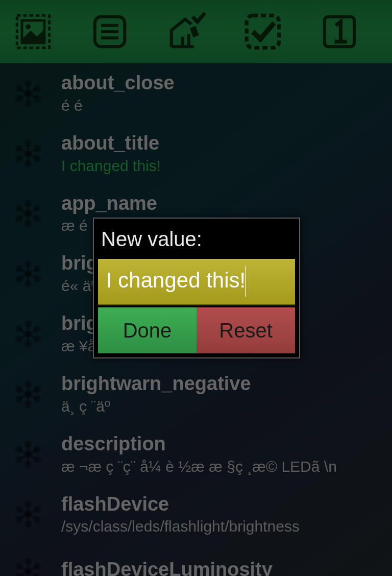  I want to click on edit-value-dialog: New value: Done Reset, so click(197, 288).